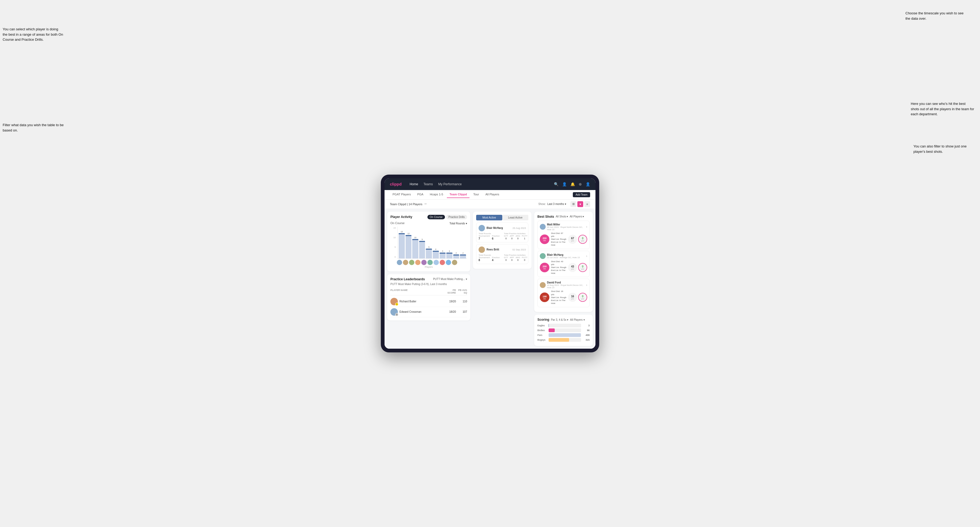  Describe the element at coordinates (415, 248) in the screenshot. I see `bar-group-2: 10` at that location.